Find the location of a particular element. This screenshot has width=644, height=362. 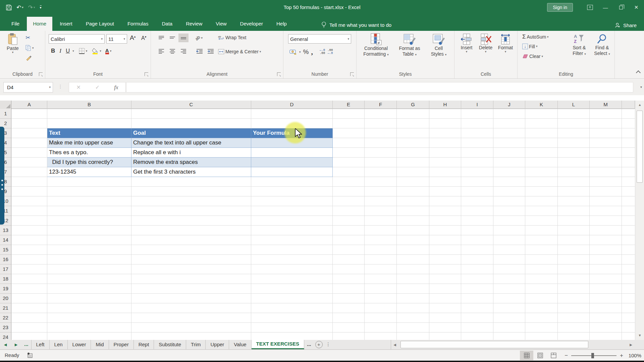

cell-I8 is located at coordinates (477, 182).